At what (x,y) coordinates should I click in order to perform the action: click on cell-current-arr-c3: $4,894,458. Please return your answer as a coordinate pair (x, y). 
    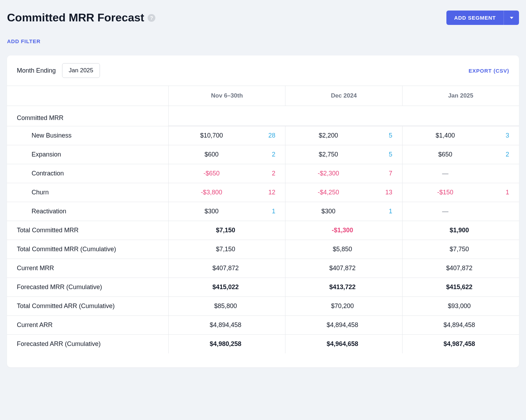
    Looking at the image, I should click on (461, 325).